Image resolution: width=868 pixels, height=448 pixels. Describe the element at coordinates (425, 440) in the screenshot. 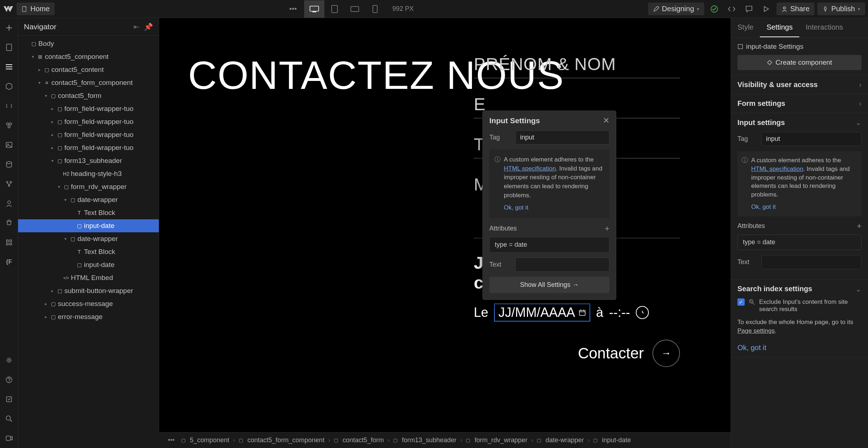

I see `breadcrumb-item: ▢form13_subheader` at that location.